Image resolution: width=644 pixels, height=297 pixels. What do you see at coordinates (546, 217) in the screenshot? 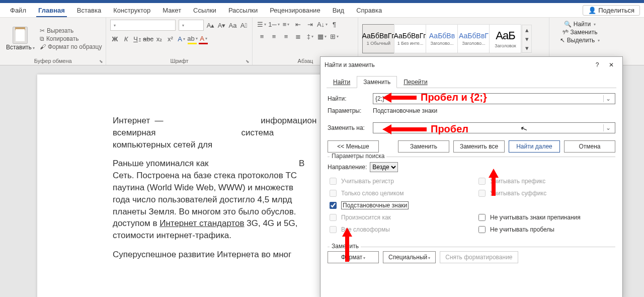
I see `chk-ignore-punct: Не учитывать знаки препинания` at bounding box center [546, 217].